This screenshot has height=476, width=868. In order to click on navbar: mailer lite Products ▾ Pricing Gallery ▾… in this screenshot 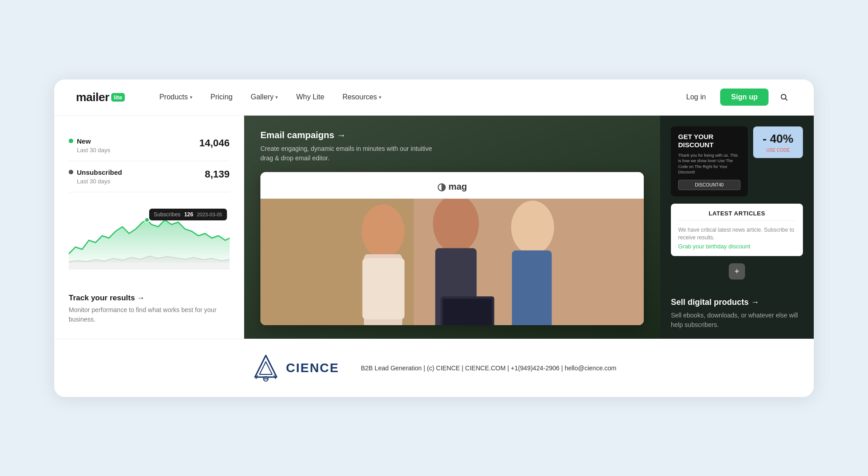, I will do `click(434, 98)`.